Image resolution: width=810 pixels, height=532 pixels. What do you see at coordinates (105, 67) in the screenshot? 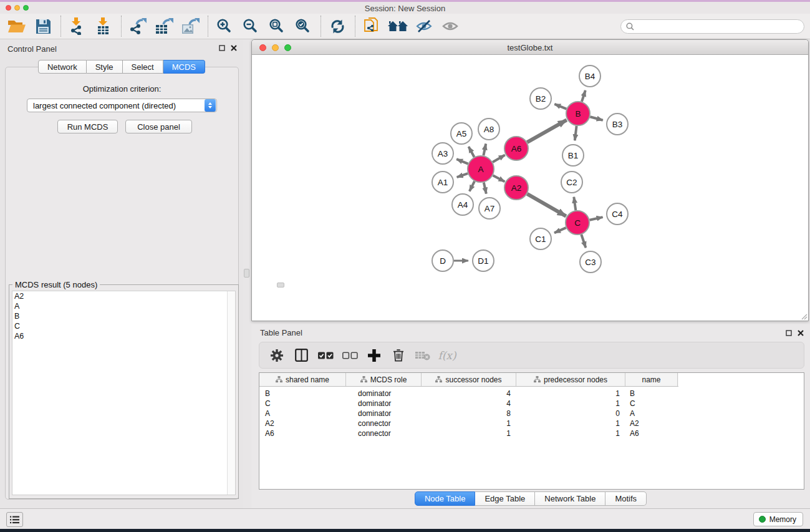
I see `tab-style: Style` at bounding box center [105, 67].